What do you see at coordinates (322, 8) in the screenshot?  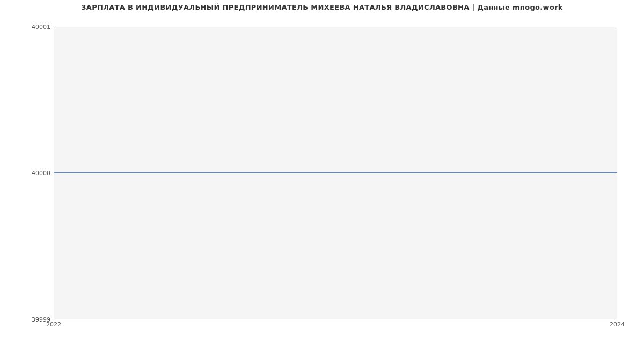 I see `chart-title: ЗАРПЛАТА В ИНДИВИДУАЛЬНЫЙ ПРЕДПРИНИМАТЕЛ…` at bounding box center [322, 8].